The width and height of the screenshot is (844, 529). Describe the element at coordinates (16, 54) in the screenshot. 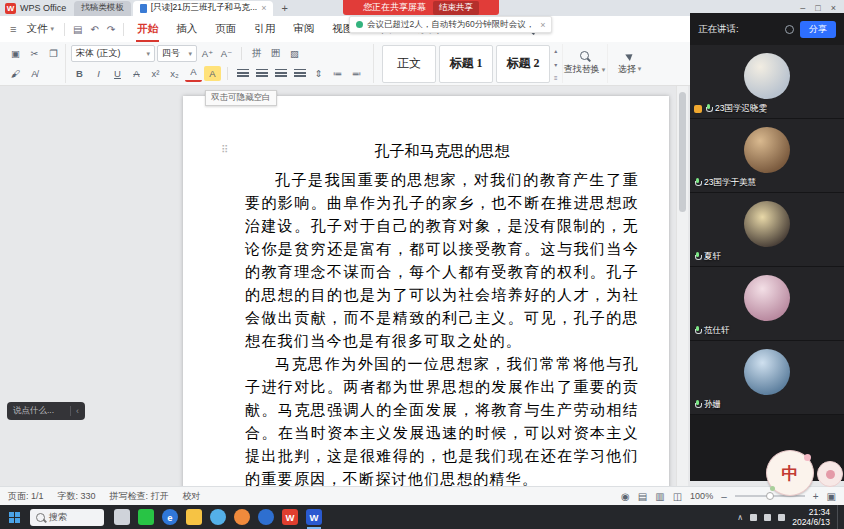

I see `paste-icon: ▣` at that location.